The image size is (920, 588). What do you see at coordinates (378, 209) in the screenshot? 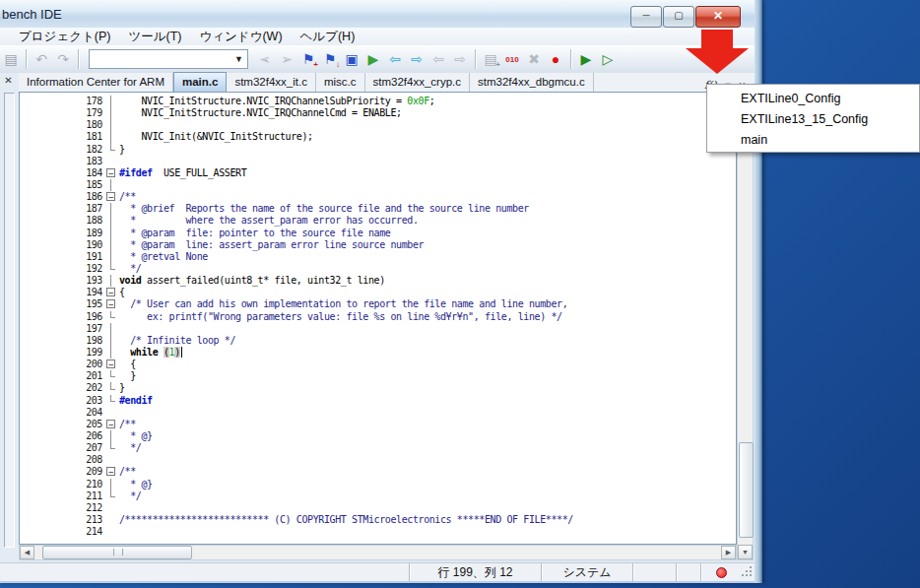
I see `code-line: 187 * @brief Reports the name of the sou…` at bounding box center [378, 209].